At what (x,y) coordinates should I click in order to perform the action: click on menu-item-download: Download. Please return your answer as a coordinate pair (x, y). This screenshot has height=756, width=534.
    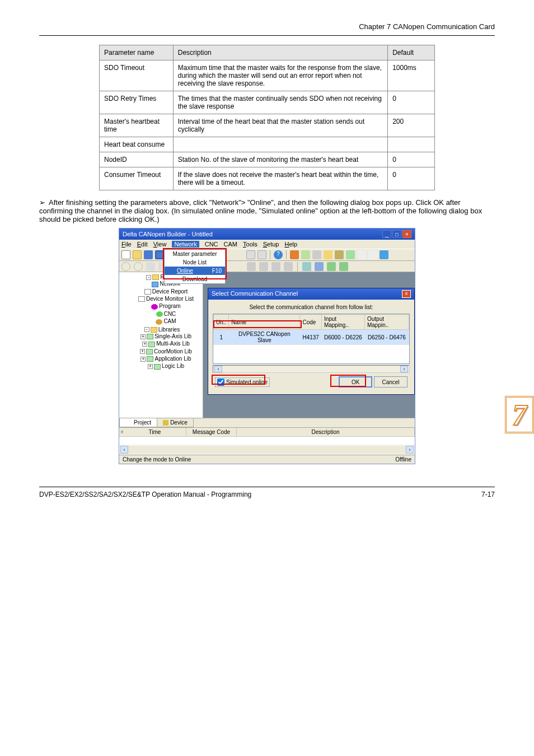
    Looking at the image, I should click on (195, 279).